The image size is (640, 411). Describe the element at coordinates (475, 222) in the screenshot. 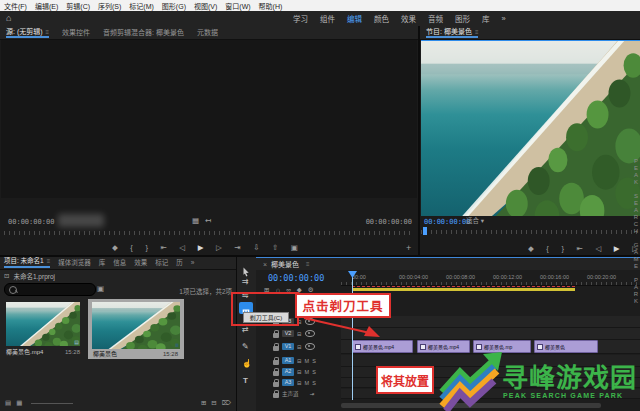

I see `zoom-level-select: 适合 ▾` at that location.